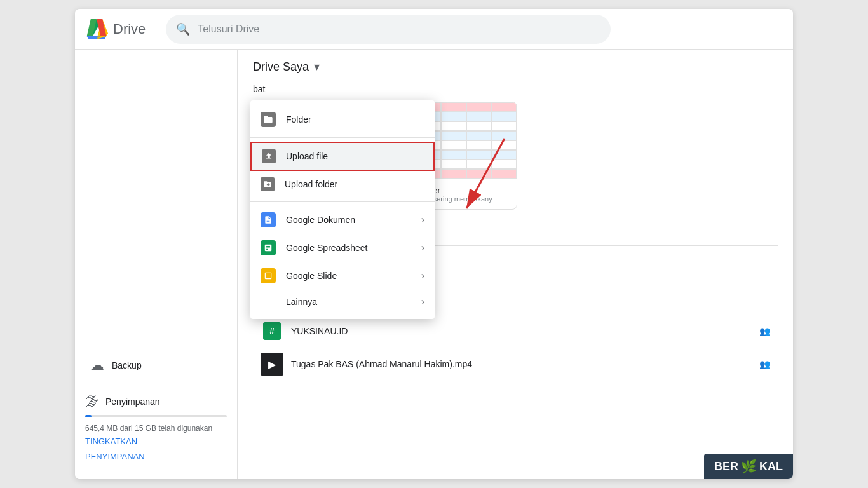  I want to click on lainnya-arrow-icon: ›, so click(423, 302).